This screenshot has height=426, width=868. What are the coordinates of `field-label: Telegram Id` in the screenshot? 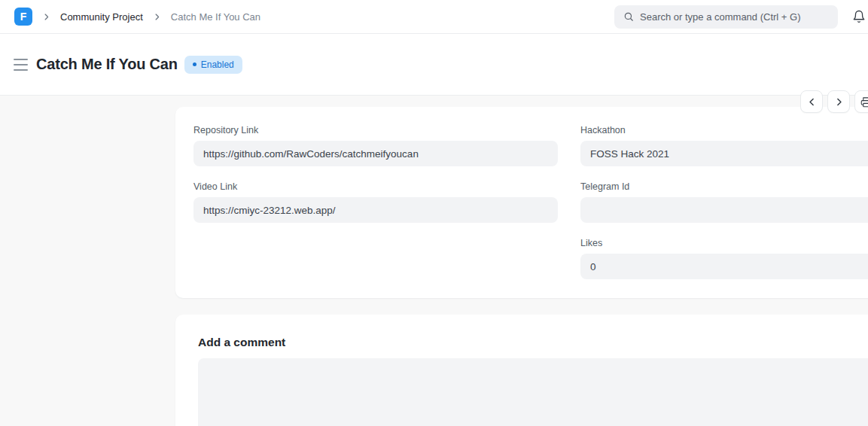 It's located at (724, 187).